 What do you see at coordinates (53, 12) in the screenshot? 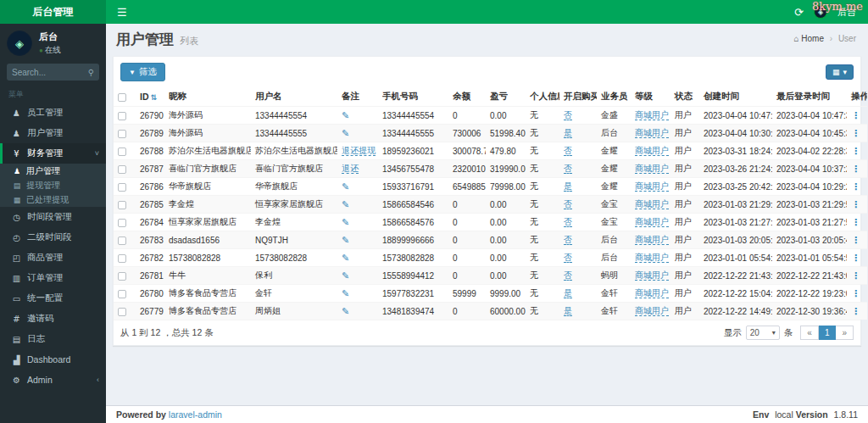
I see `brand-logo: 后台管理` at bounding box center [53, 12].